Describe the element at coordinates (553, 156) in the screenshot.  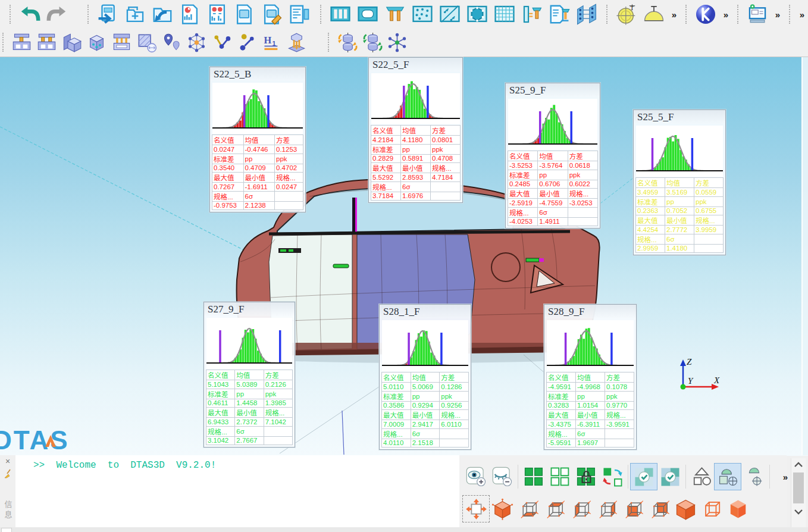
I see `measurement-panel-S25_9_F: S25_9_F名义值均值方差-3.5253-3.57640.0618标准差ppp…` at that location.